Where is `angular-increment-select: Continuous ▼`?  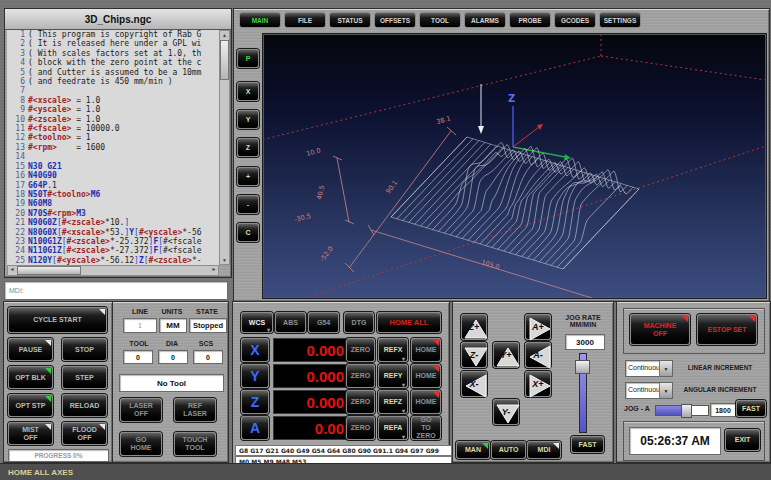 angular-increment-select: Continuous ▼ is located at coordinates (649, 390).